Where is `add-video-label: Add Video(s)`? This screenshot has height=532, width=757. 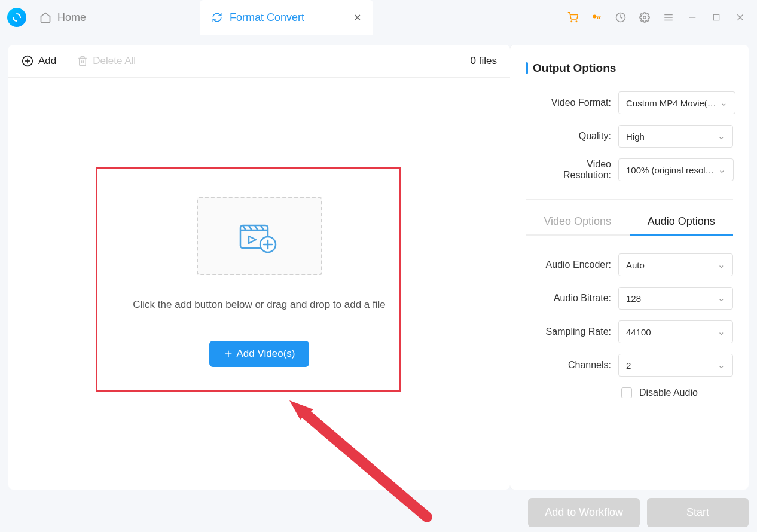
add-video-label: Add Video(s) is located at coordinates (266, 354).